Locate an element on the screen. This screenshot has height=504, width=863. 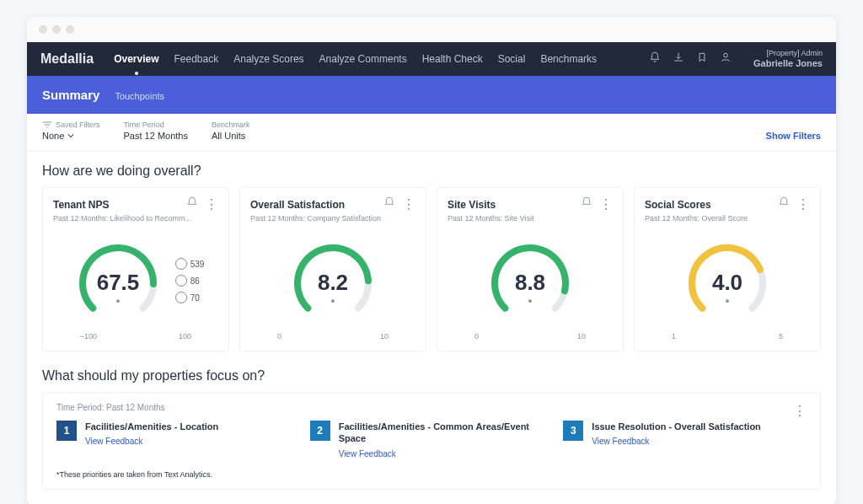
gauge-chart: 4.0 ● is located at coordinates (727, 281).